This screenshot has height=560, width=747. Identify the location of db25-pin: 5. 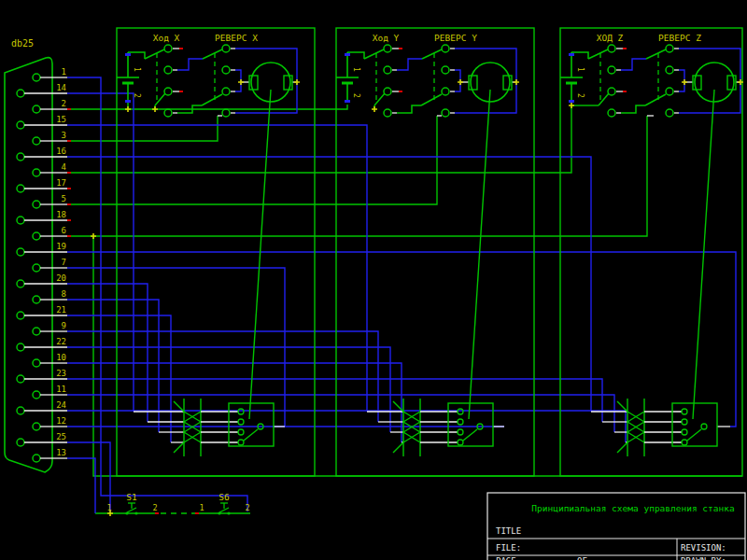
(50, 202).